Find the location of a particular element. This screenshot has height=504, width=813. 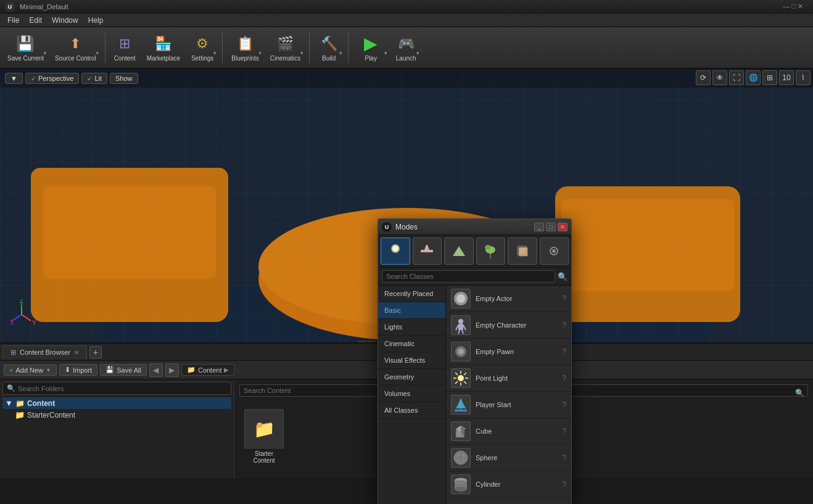

cylinder-thumb is located at coordinates (461, 484).